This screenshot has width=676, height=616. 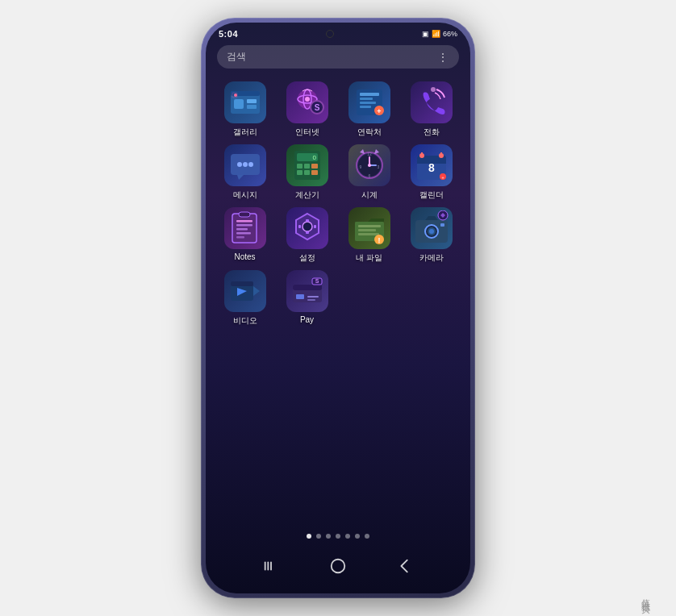 I want to click on app-row-2: 메시지 0, so click(x=338, y=173).